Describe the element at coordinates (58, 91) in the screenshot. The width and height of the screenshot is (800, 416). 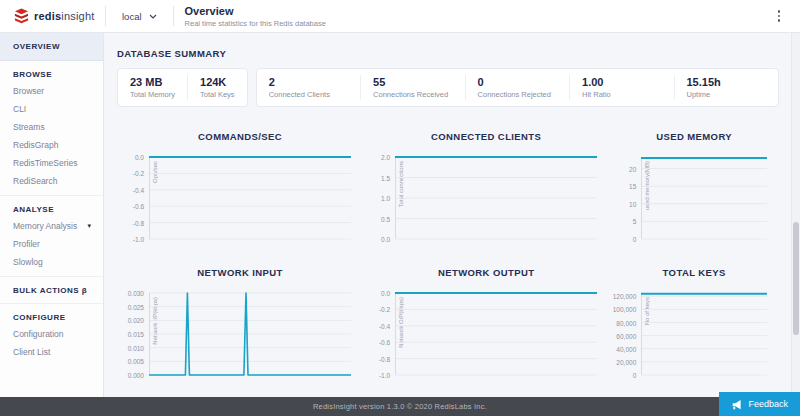
I see `sidebar-item-browser: Browser` at that location.